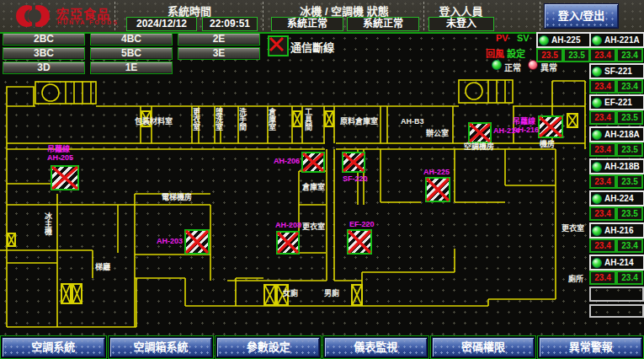 The width and height of the screenshot is (644, 359). Describe the element at coordinates (576, 279) in the screenshot. I see `room-label: 廁所` at that location.